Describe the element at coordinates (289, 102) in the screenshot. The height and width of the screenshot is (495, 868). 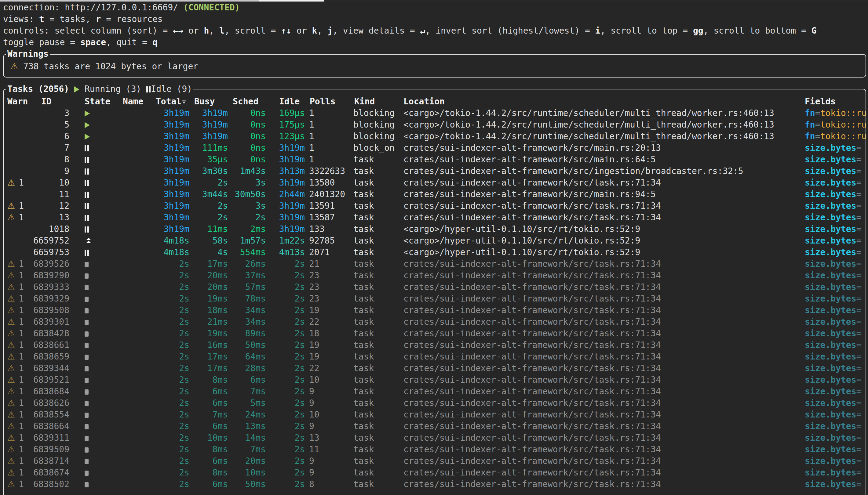
I see `column-header-idle: Idle` at that location.